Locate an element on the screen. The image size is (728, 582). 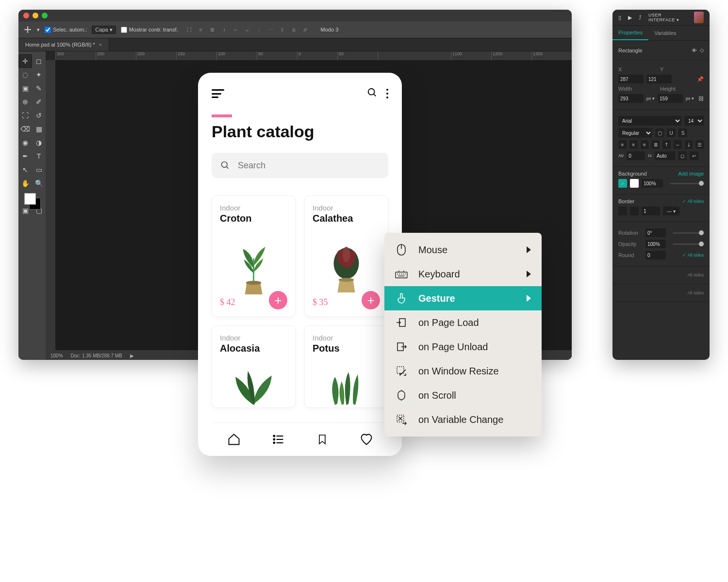
y-input is located at coordinates (659, 79).